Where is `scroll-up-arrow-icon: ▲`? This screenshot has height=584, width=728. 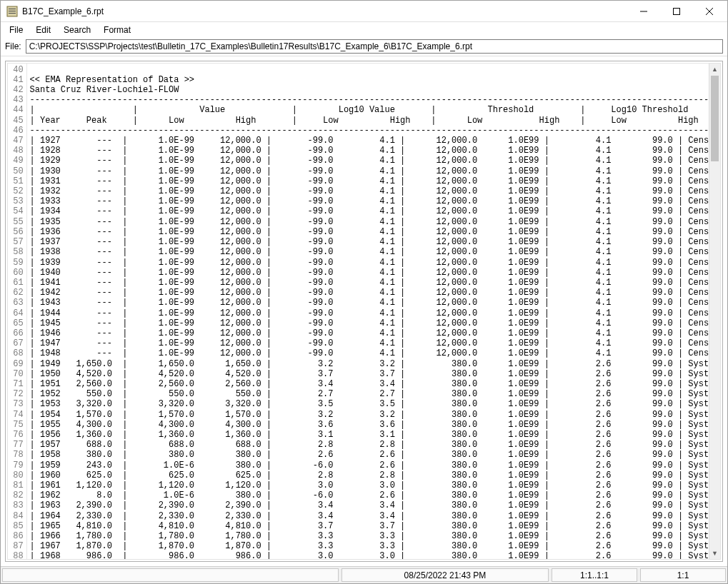 scroll-up-arrow-icon: ▲ is located at coordinates (714, 70).